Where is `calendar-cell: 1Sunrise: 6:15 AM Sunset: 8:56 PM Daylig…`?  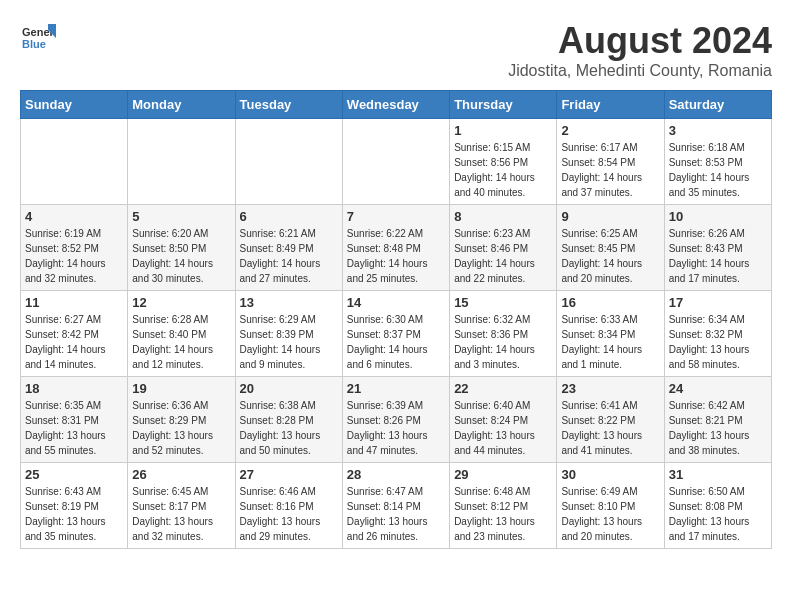
calendar-cell: 1Sunrise: 6:15 AM Sunset: 8:56 PM Daylig… is located at coordinates (504, 162).